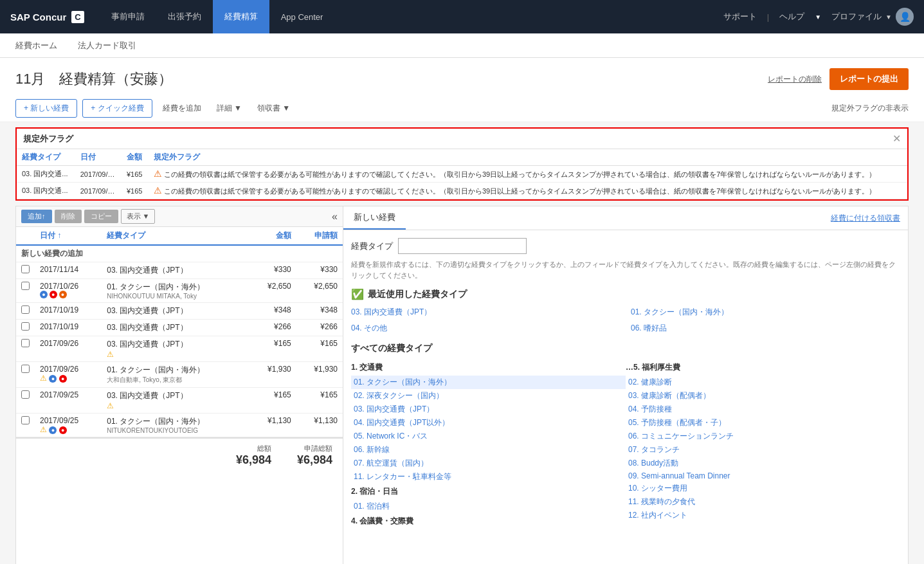 The image size is (924, 564). I want to click on type-item: 06. 新幹線, so click(489, 450).